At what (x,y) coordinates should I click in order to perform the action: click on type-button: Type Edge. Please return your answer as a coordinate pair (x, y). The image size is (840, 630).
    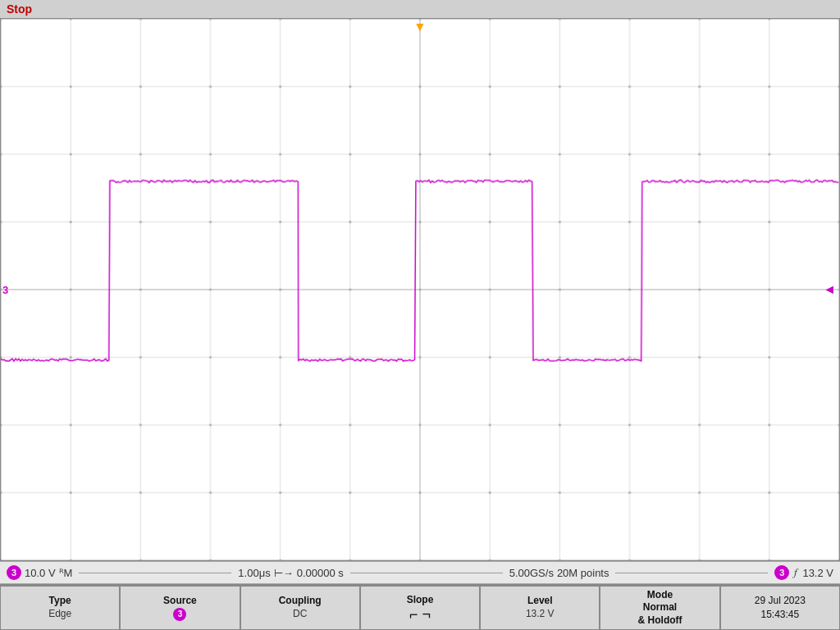
    Looking at the image, I should click on (60, 608).